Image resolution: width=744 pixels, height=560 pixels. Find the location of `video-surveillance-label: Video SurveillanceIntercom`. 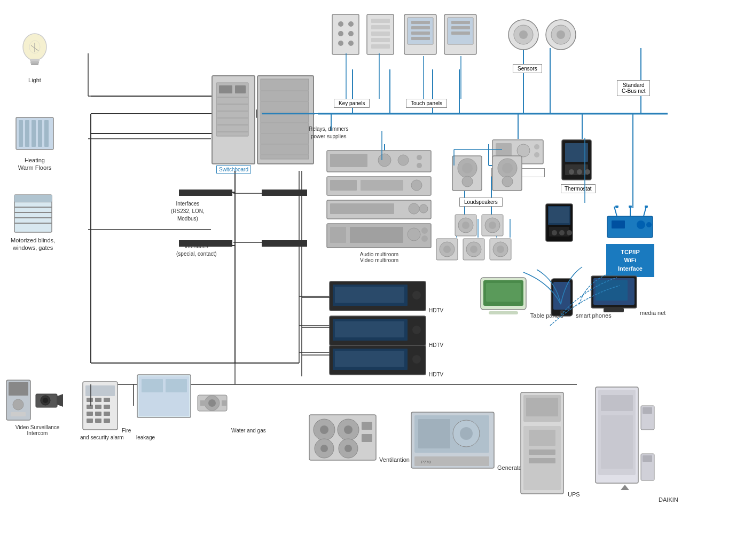

video-surveillance-label: Video SurveillanceIntercom is located at coordinates (37, 430).